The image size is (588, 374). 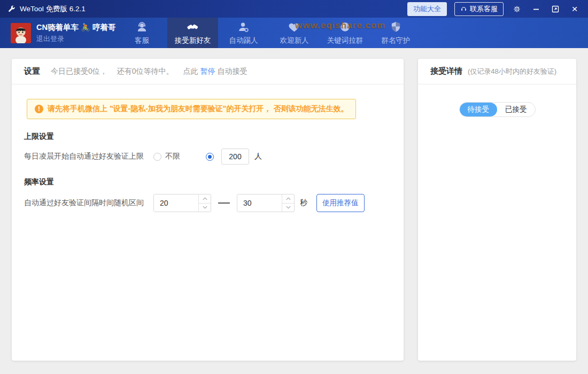 What do you see at coordinates (294, 9) in the screenshot?
I see `titlebar: WeTool 免费版 6.2.1 功能大全 联系客服` at bounding box center [294, 9].